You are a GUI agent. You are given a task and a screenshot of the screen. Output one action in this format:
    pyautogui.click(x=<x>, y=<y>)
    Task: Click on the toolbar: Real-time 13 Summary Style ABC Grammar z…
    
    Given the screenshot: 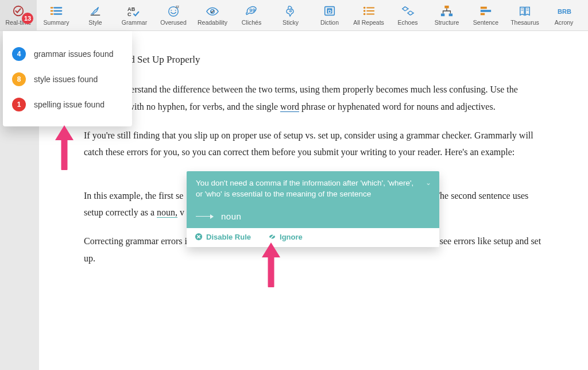 What is the action you would take?
    pyautogui.click(x=294, y=16)
    